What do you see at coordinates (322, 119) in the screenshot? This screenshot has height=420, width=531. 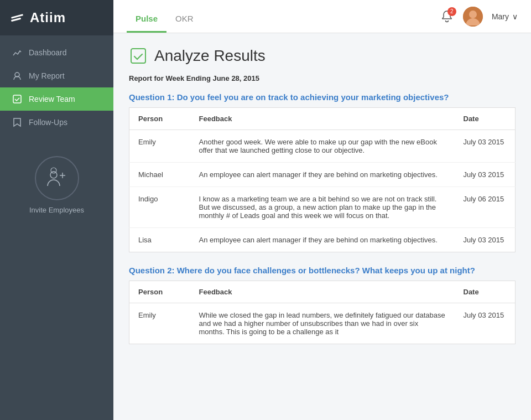 I see `col-header-feedback-1: Feedback` at bounding box center [322, 119].